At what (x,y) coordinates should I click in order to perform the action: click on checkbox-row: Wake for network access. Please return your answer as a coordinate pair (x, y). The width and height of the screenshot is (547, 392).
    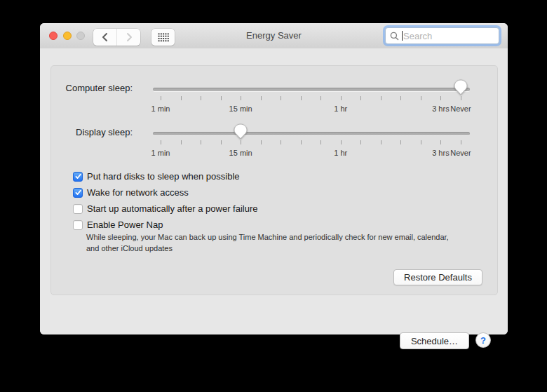
    Looking at the image, I should click on (130, 192).